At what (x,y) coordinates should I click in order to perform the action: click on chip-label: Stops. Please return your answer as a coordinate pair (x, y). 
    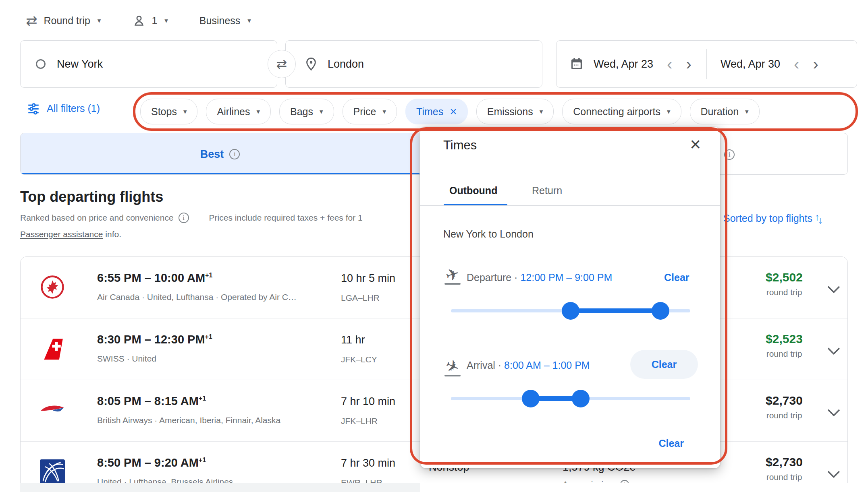
    Looking at the image, I should click on (164, 112).